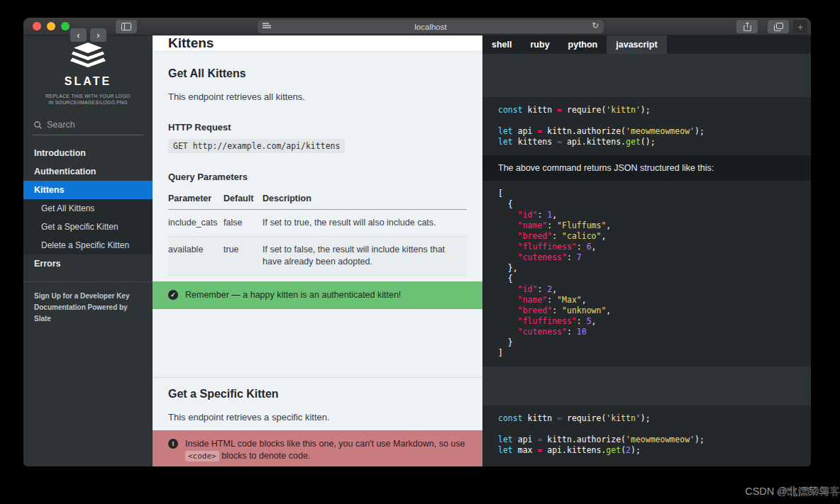  What do you see at coordinates (541, 45) in the screenshot?
I see `tab-ruby: ruby` at bounding box center [541, 45].